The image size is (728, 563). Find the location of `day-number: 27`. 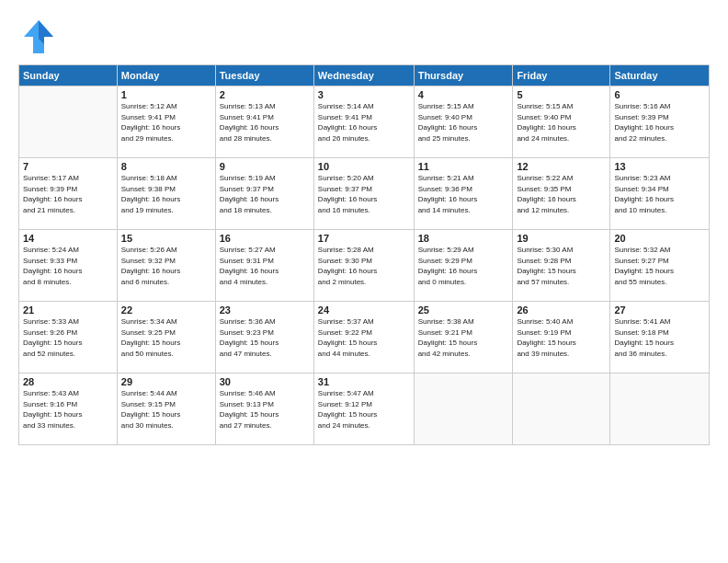

day-number: 27 is located at coordinates (660, 310).